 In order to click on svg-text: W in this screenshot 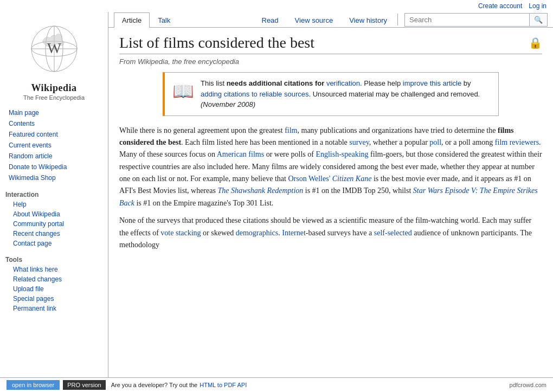, I will do `click(54, 48)`.